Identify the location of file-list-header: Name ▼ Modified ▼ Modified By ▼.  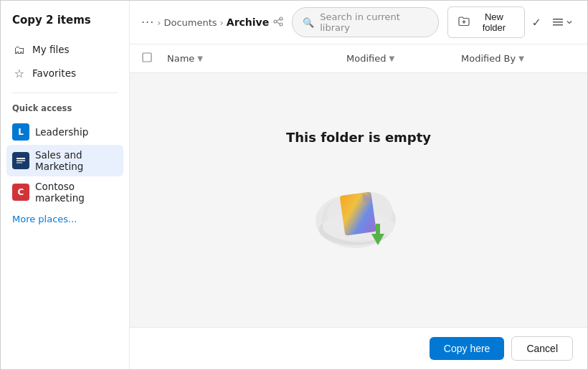
(359, 59).